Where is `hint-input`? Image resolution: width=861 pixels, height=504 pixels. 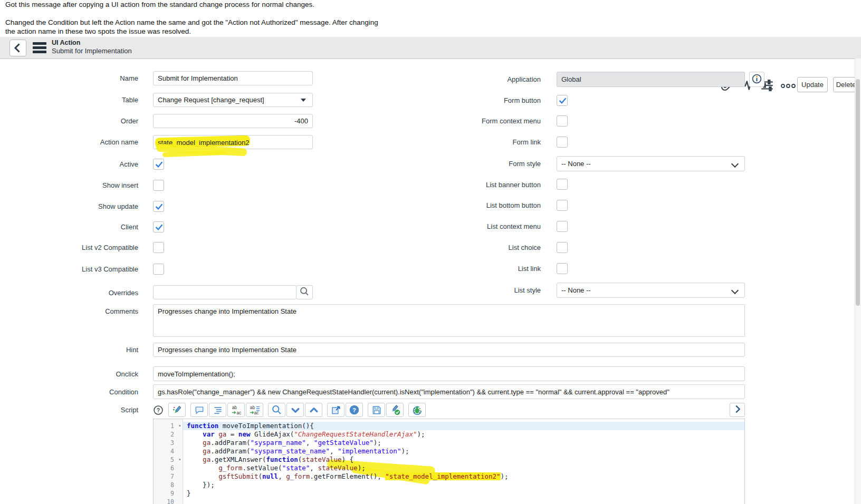
hint-input is located at coordinates (449, 350).